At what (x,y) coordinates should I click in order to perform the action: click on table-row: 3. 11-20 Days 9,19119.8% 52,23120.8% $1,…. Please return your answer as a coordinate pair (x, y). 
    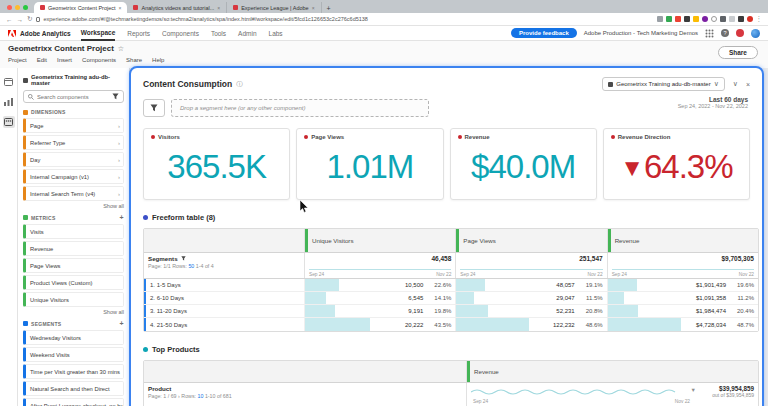
    Looking at the image, I should click on (451, 312).